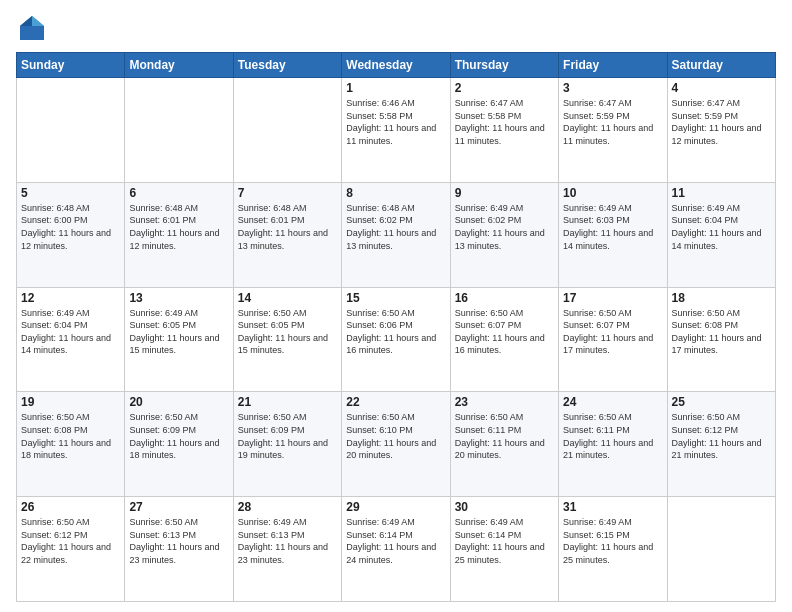  I want to click on cell-day-number: 31, so click(612, 507).